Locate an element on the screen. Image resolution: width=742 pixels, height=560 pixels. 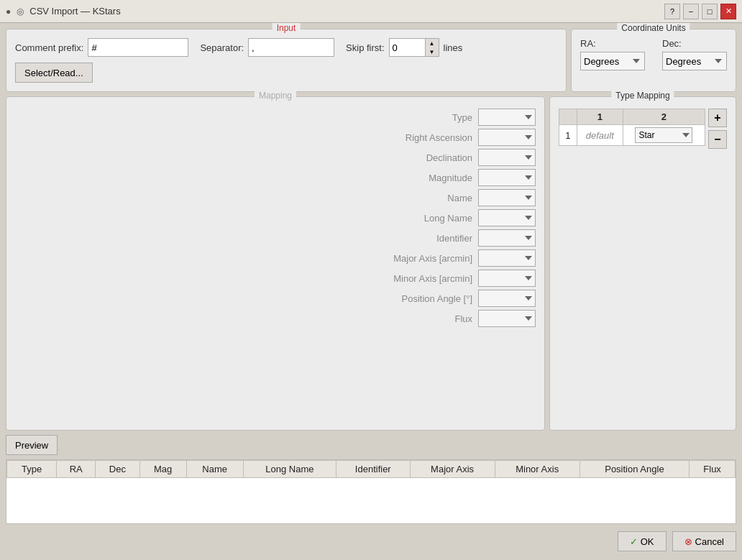
mapping-row-type: Type is located at coordinates (275, 117).